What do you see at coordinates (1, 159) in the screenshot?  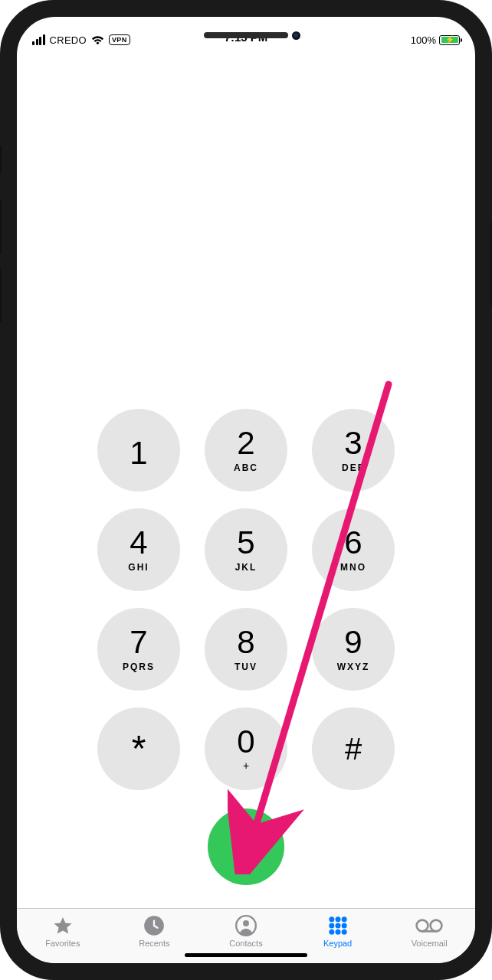 I see `silence-switch` at bounding box center [1, 159].